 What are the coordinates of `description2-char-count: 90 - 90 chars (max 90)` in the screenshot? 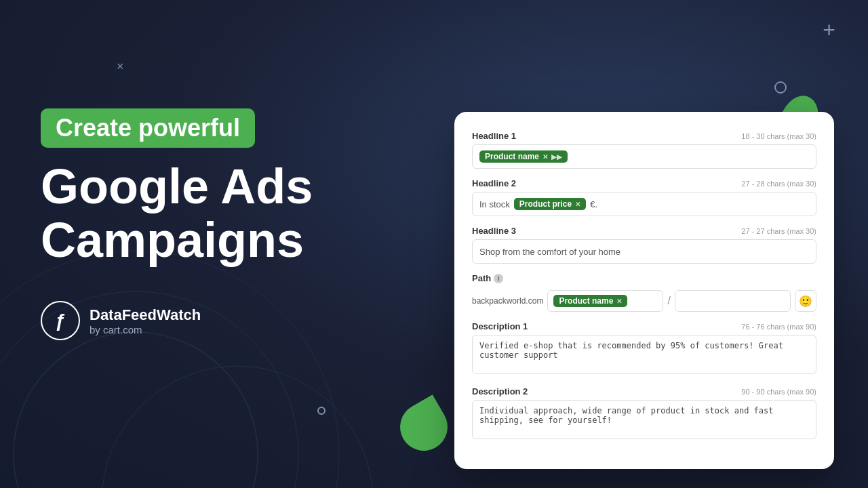 It's located at (778, 392).